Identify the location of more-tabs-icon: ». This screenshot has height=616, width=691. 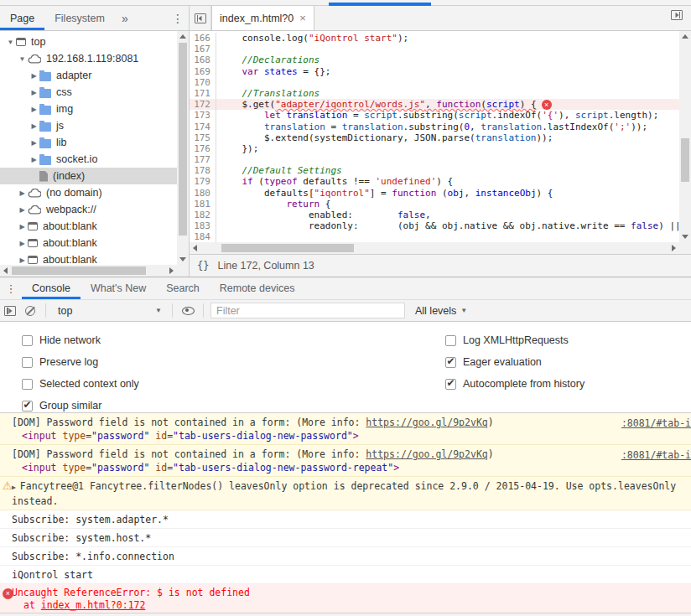
(125, 18).